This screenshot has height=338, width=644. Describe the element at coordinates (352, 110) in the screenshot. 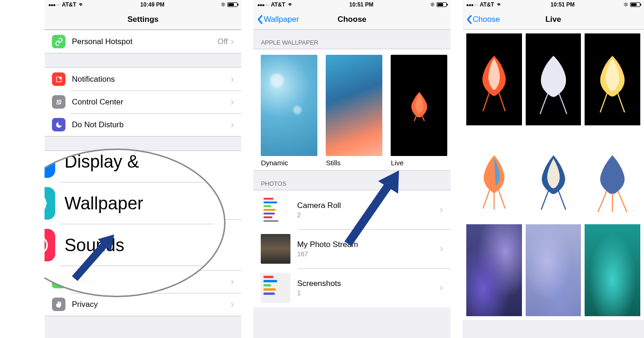

I see `apple-wallpaper-row: Dynamic Stills Live` at that location.